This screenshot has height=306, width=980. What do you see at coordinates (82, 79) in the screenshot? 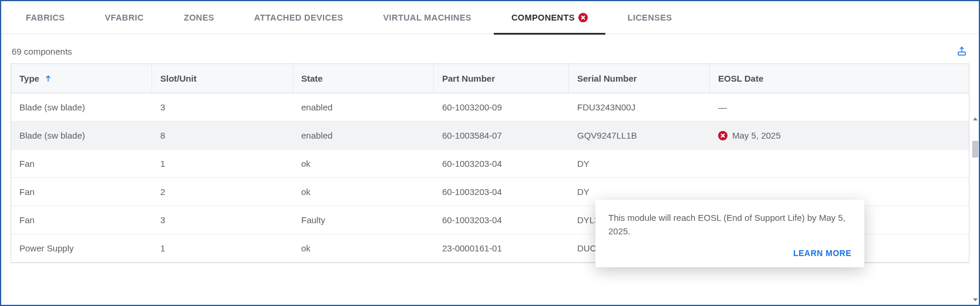
I see `column-header-type: Type` at bounding box center [82, 79].